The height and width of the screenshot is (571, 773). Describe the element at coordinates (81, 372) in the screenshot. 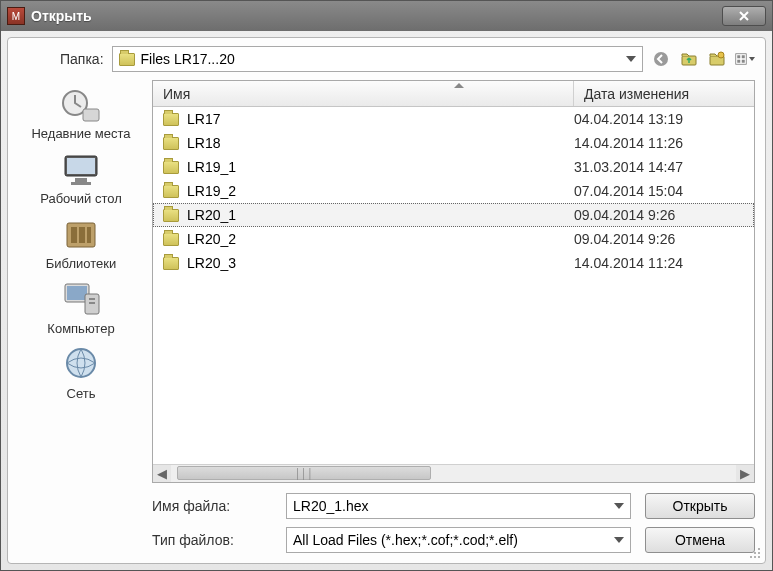

I see `place-network: Сеть` at that location.